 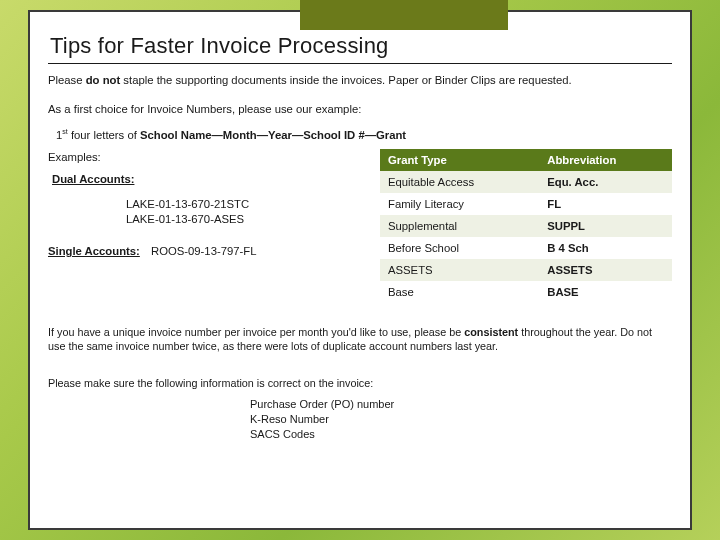 I want to click on single-accounts-line: Single Accounts: ROOS-09-13-797-FL, so click(x=205, y=251).